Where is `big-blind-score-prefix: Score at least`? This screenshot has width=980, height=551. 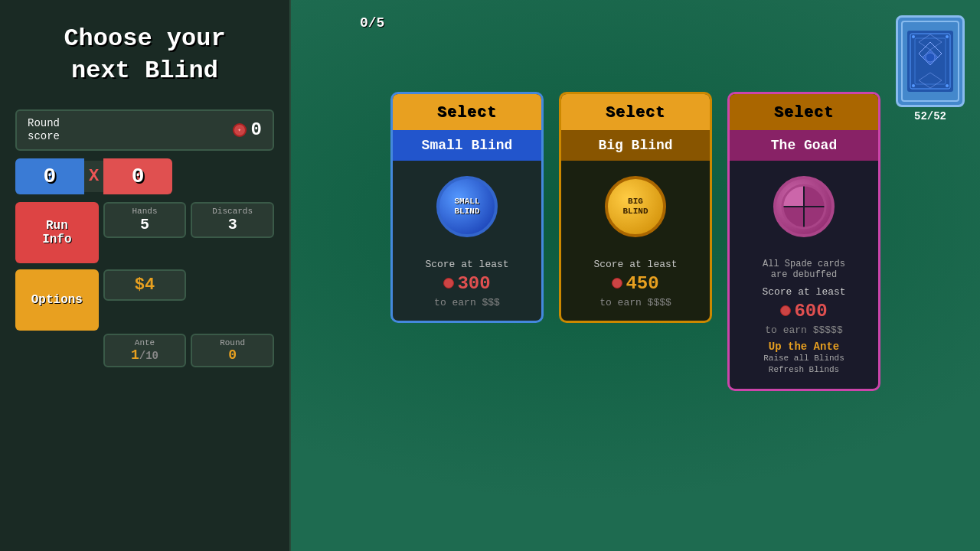 big-blind-score-prefix: Score at least is located at coordinates (635, 265).